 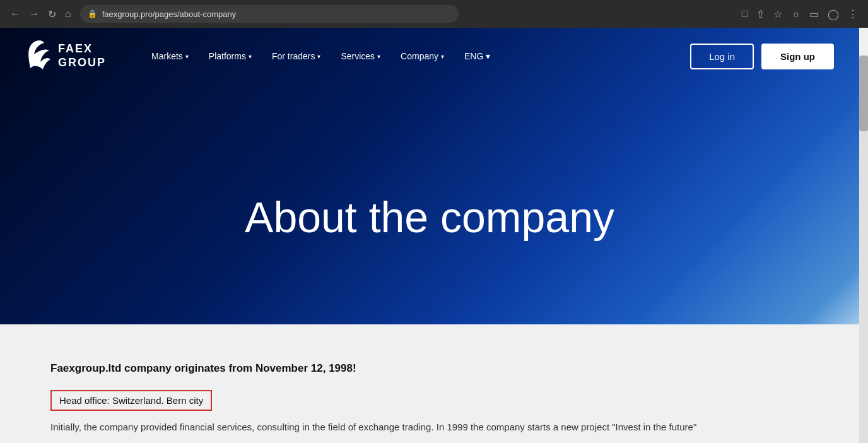 What do you see at coordinates (833, 14) in the screenshot?
I see `profile-icon: ◯` at bounding box center [833, 14].